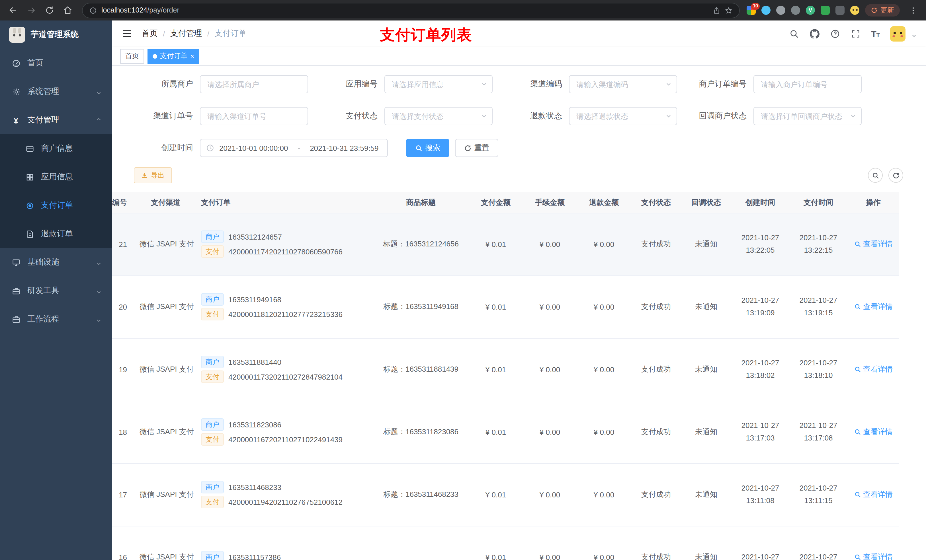 The image size is (926, 560). I want to click on close-icon: ×, so click(192, 56).